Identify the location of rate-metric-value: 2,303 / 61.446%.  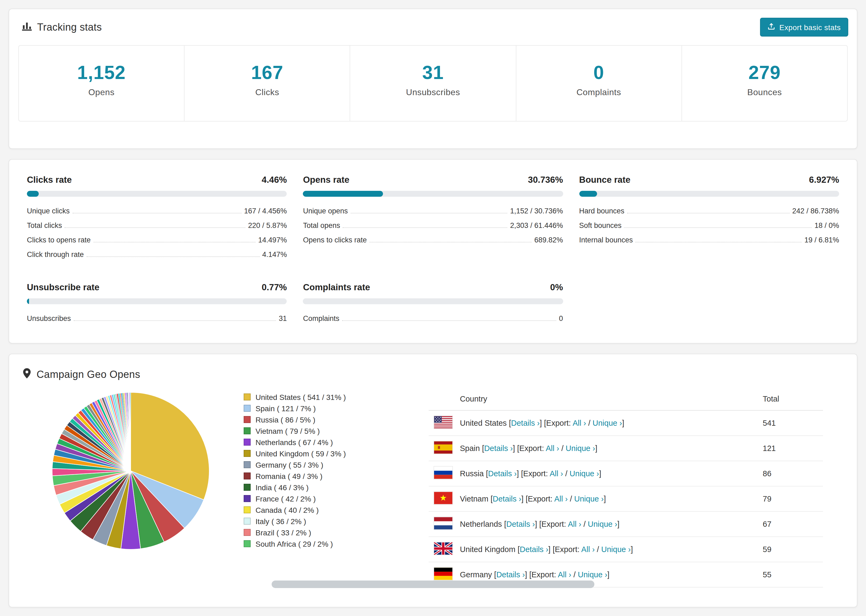
(537, 225).